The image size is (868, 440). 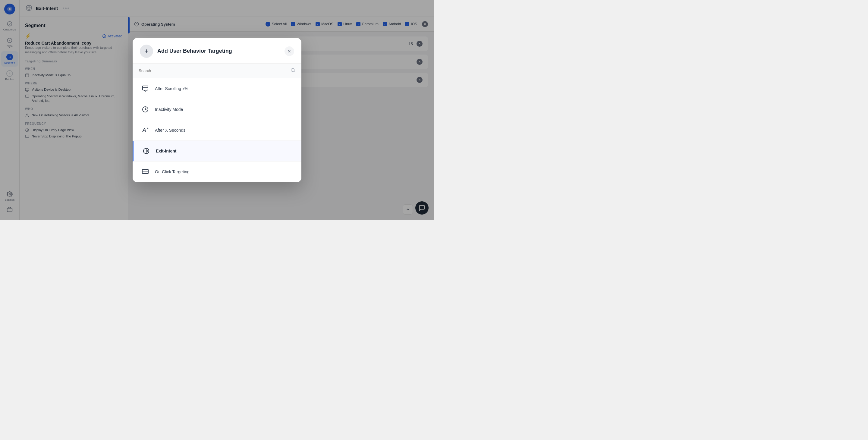 I want to click on modal-search-bar, so click(x=217, y=71).